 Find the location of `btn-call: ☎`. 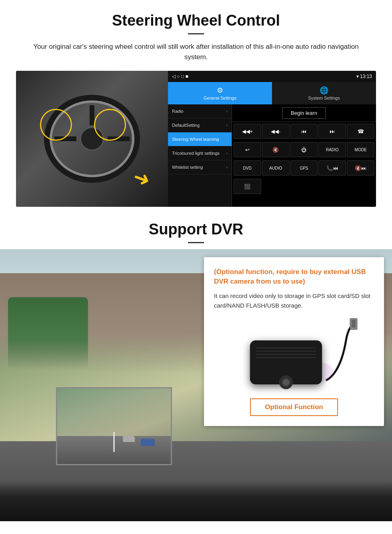

btn-call: ☎ is located at coordinates (361, 131).